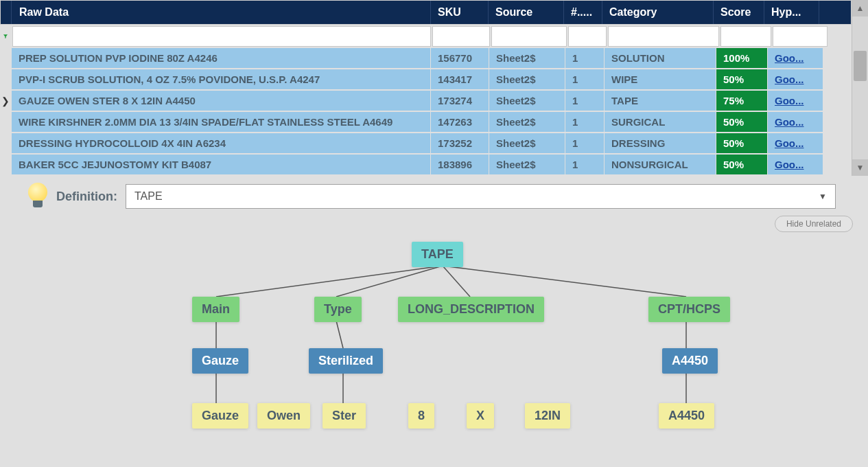 The height and width of the screenshot is (467, 868). What do you see at coordinates (471, 309) in the screenshot?
I see `tree-attr-long: LONG_DESCRIPTION` at bounding box center [471, 309].